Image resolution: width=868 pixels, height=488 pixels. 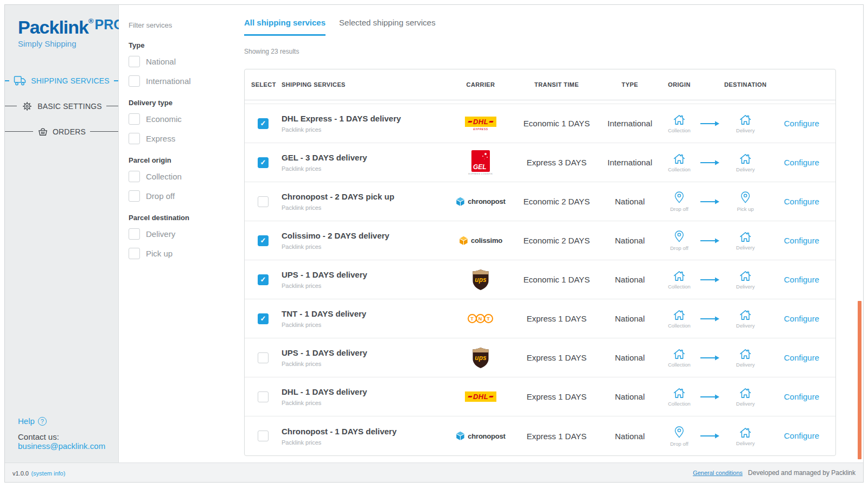 What do you see at coordinates (481, 397) in the screenshot?
I see `carrier-cell: DHL` at bounding box center [481, 397].